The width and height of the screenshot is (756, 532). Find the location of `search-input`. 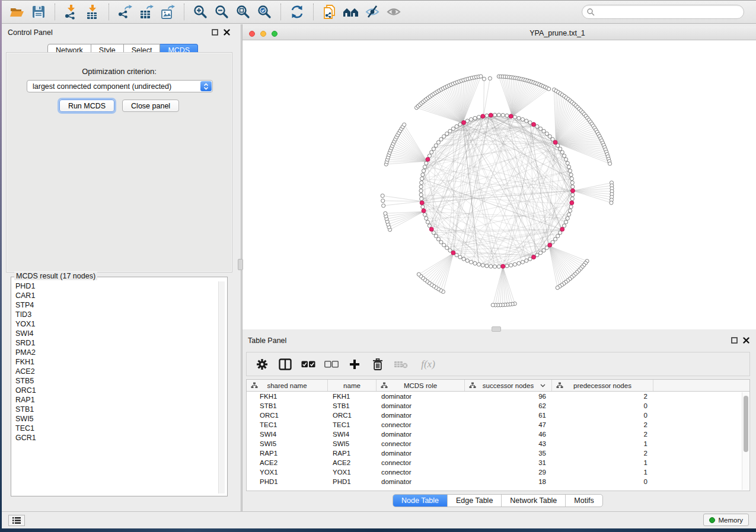

search-input is located at coordinates (667, 12).